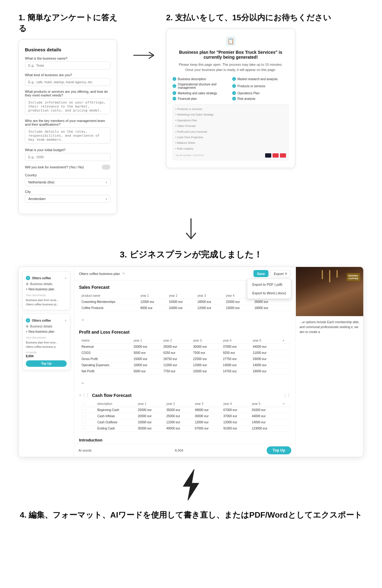 The width and height of the screenshot is (382, 588). Describe the element at coordinates (68, 82) in the screenshot. I see `input-business-kind` at that location.